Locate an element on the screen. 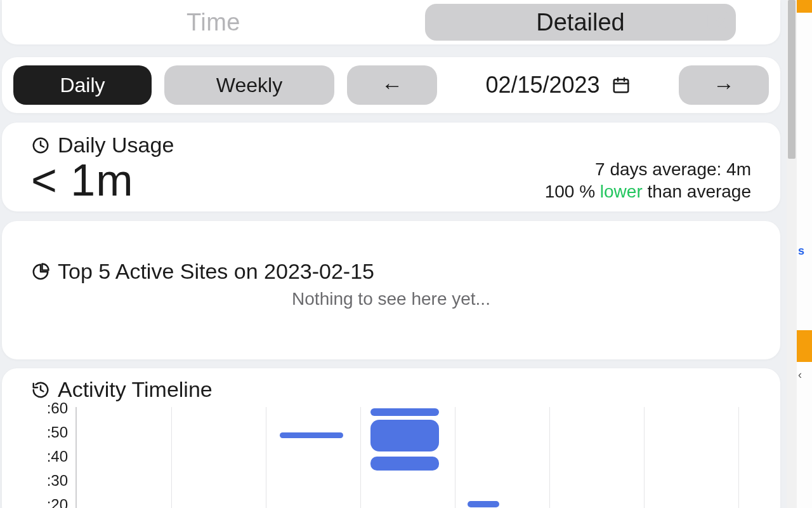  top-sites-title: Top 5 Active Sites on 2023-02-15 is located at coordinates (216, 272).